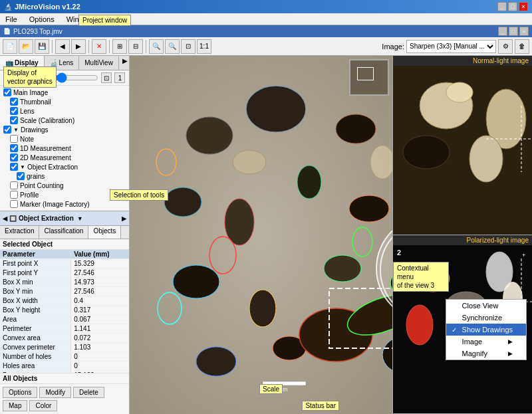 The image size is (532, 414). Describe the element at coordinates (266, 47) in the screenshot. I see `main-toolbar: 📄 📂 💾 ◀ ▶ ✕ ⊞ ⊟ 🔍 🔍 ⊡ 1:1 Image: Sharpen…` at that location.